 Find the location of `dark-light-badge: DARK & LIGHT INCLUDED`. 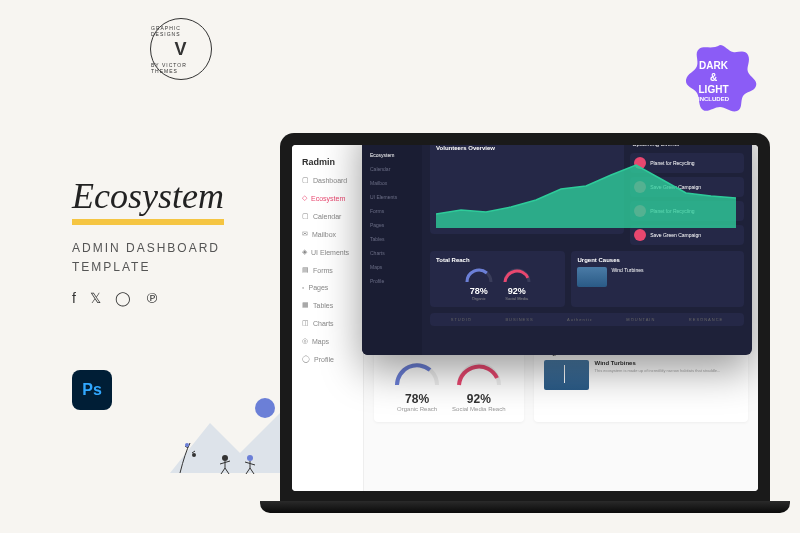

dark-light-badge: DARK & LIGHT INCLUDED is located at coordinates (720, 80).